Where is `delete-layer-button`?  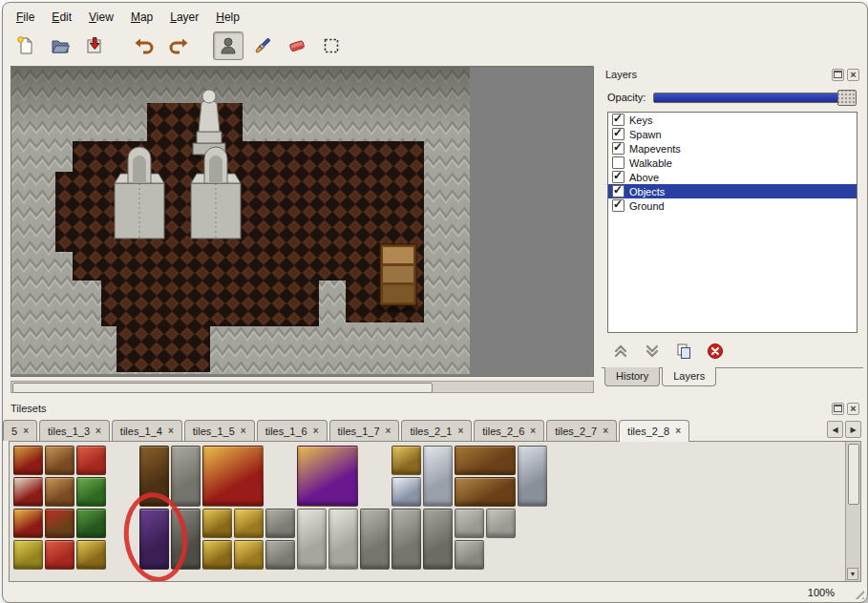
delete-layer-button is located at coordinates (715, 351).